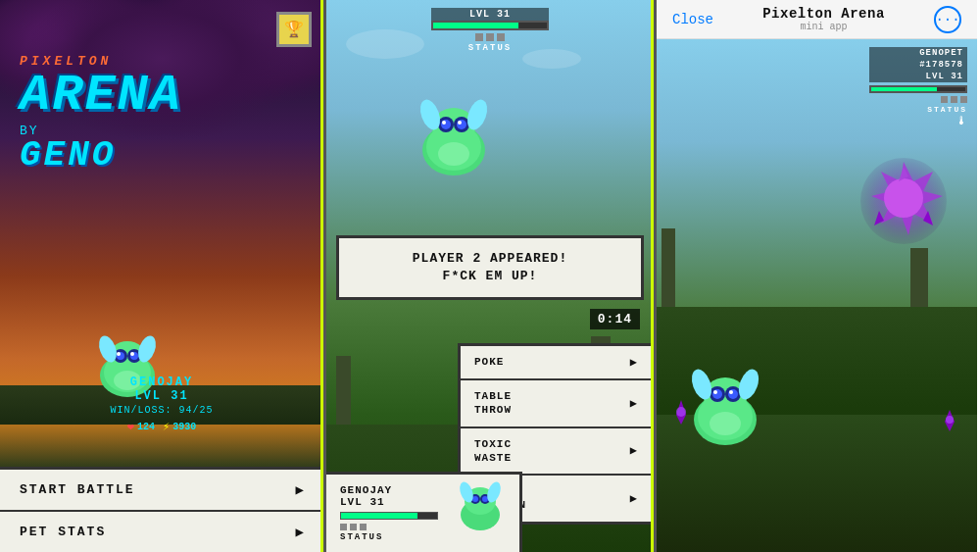  Describe the element at coordinates (162, 405) in the screenshot. I see `pet-stats-box: GENOJAY LVL 31 WIN/LOSS: 94/25 ❤ 124 ⚡ 3…` at that location.